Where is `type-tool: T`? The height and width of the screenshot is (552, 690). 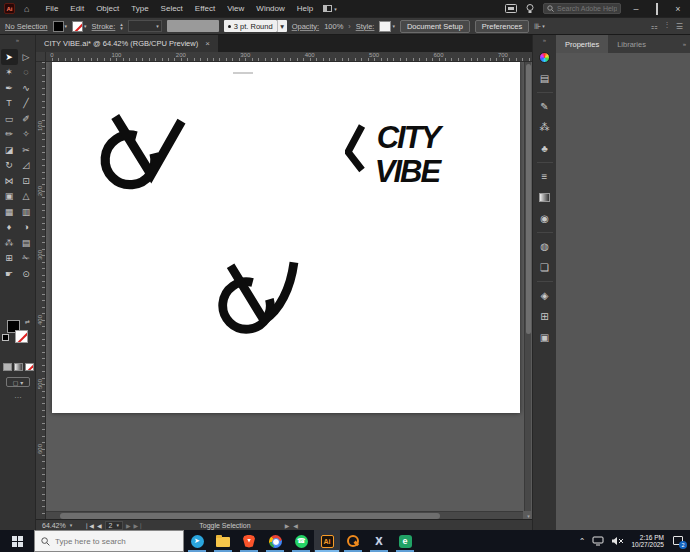
type-tool: T is located at coordinates (10, 104).